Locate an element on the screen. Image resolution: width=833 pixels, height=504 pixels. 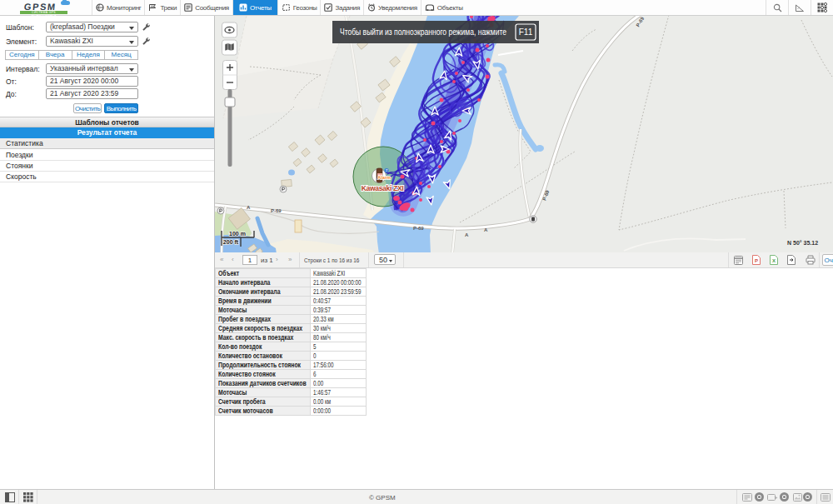
svg-text:Чтобы выйти из полноэкранного: Чтобы выйти из полноэкранного режима, на… is located at coordinates (423, 32).